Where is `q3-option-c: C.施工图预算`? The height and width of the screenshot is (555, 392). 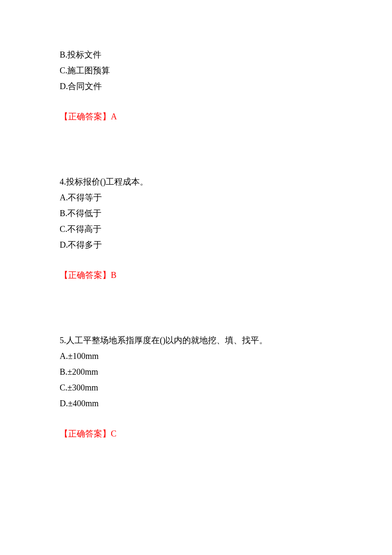
q3-option-c: C.施工图预算 is located at coordinates (196, 71).